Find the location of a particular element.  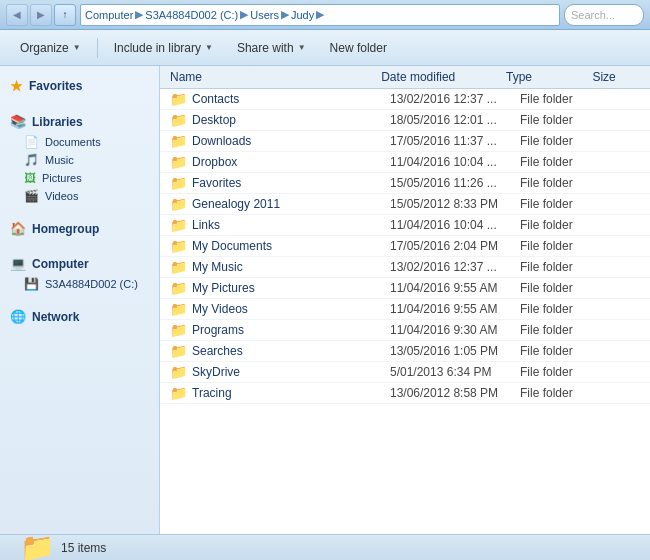

column-header-type: Type is located at coordinates (549, 77).